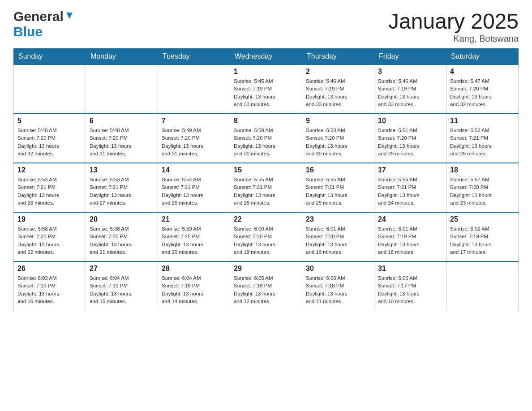 The width and height of the screenshot is (532, 411). Describe the element at coordinates (339, 188) in the screenshot. I see `table-row: 16Sunrise: 5:55 AM Sunset: 7:21 PM Dayli…` at that location.